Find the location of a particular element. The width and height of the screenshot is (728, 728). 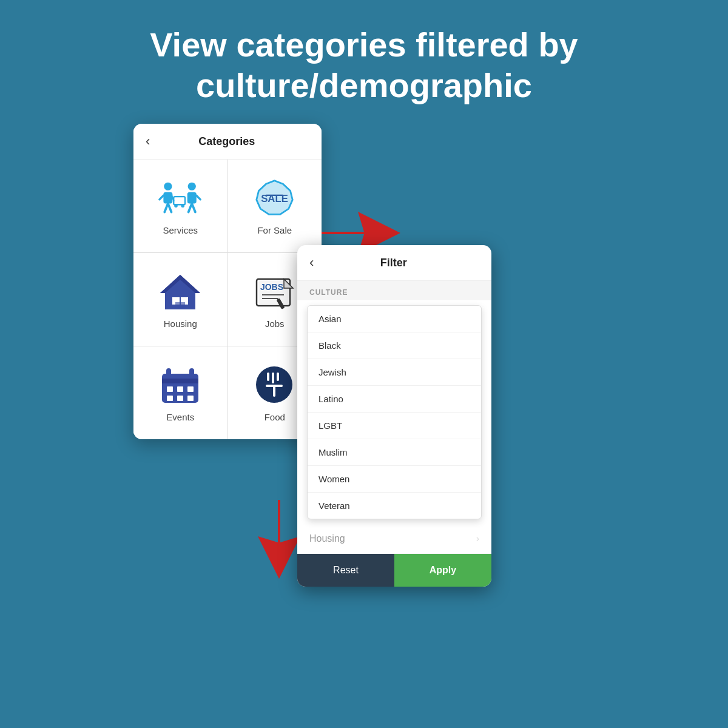

forsale-label: For Sale is located at coordinates (274, 231).